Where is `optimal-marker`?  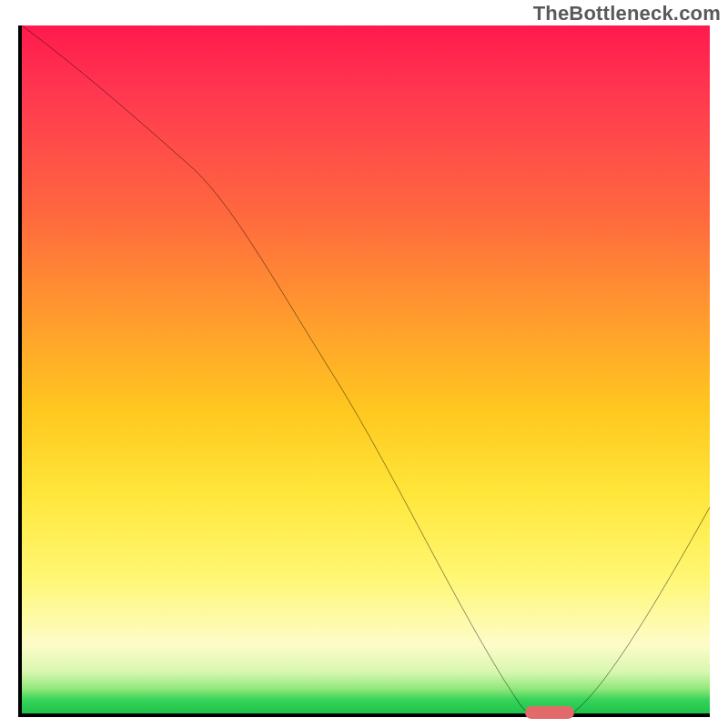
optimal-marker is located at coordinates (550, 713).